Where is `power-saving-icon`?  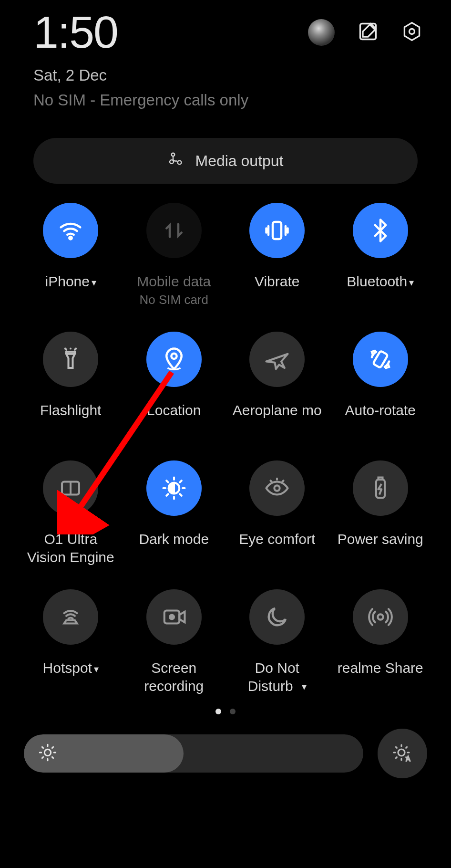 power-saving-icon is located at coordinates (380, 488).